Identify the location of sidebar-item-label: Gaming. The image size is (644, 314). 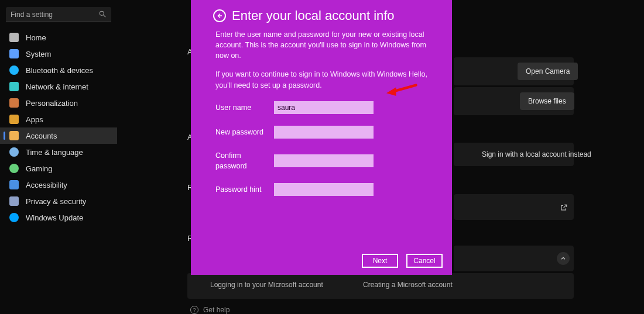
(39, 168).